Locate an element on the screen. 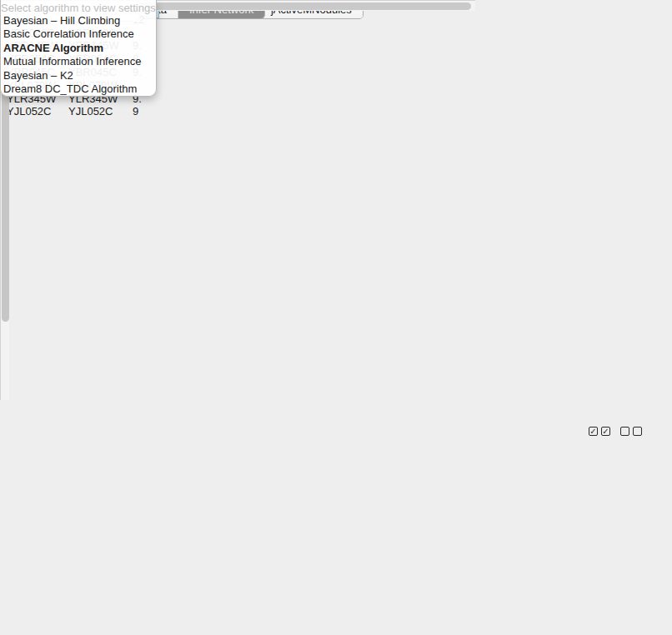 The width and height of the screenshot is (672, 635). algorithm-dropdown-list: Bayesian – Hill ClimbingBasic Correlatio… is located at coordinates (78, 55).